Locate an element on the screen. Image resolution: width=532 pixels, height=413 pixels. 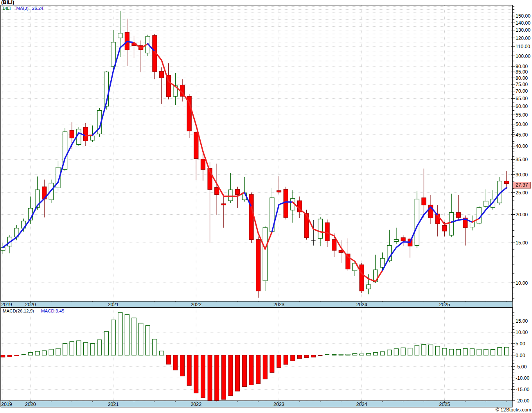
price-axis-label: 50.00 is located at coordinates (522, 124).